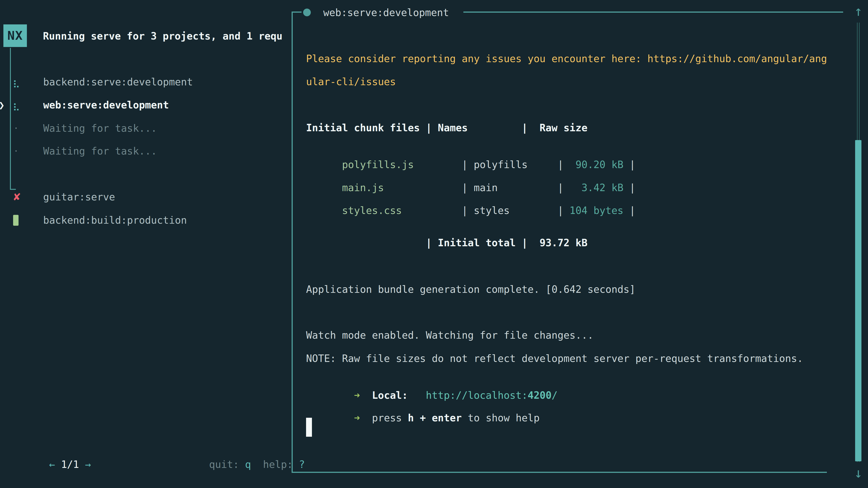 The image size is (868, 488). Describe the element at coordinates (471, 289) in the screenshot. I see `bundle-complete-message: Application bundle generation complete. …` at that location.